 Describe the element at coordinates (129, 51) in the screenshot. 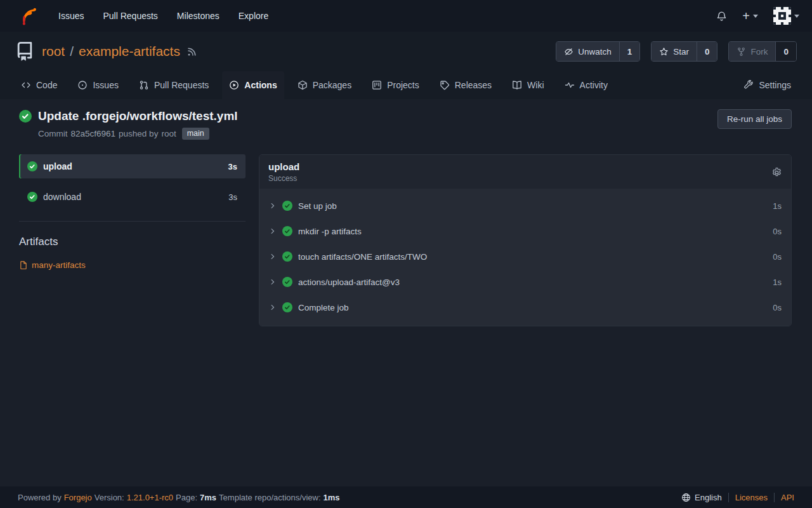

I see `repo-name-link: example-artifacts` at that location.